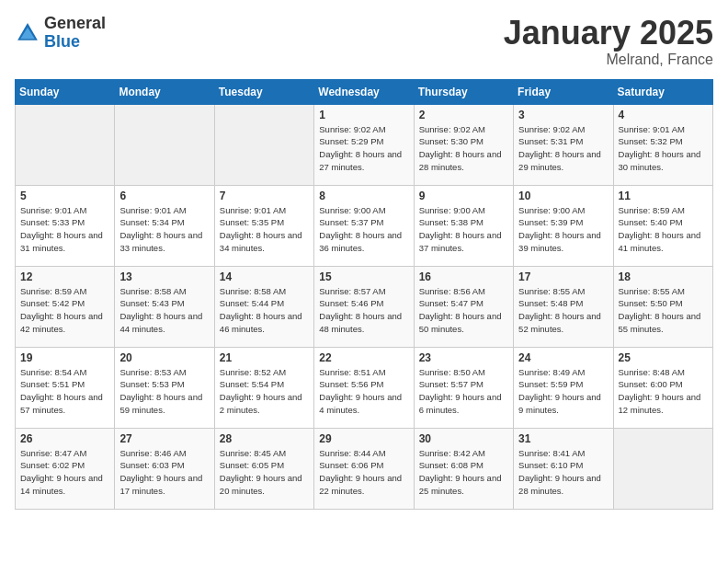 The height and width of the screenshot is (563, 728). What do you see at coordinates (364, 41) in the screenshot?
I see `page-header: General Blue January 2025 Melrand, Franc…` at bounding box center [364, 41].